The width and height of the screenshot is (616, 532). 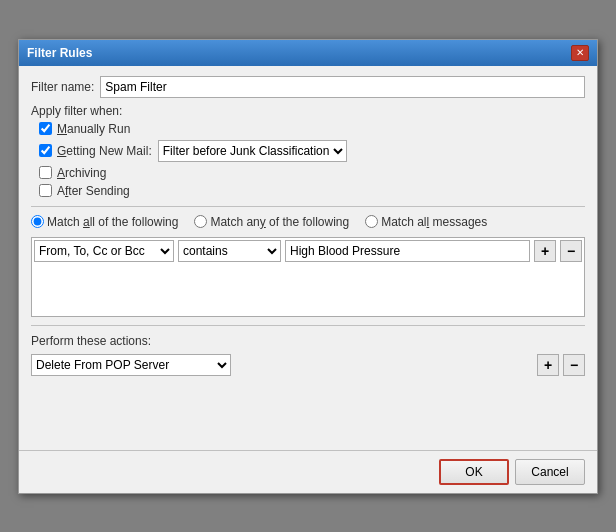 What do you see at coordinates (474, 472) in the screenshot?
I see `ok-button: OK` at bounding box center [474, 472].